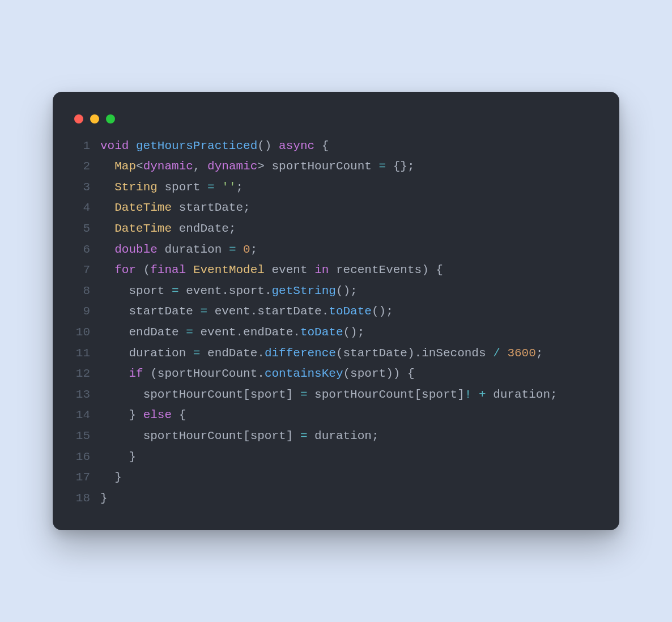 This screenshot has width=672, height=622. Describe the element at coordinates (118, 146) in the screenshot. I see `code-token: void` at that location.